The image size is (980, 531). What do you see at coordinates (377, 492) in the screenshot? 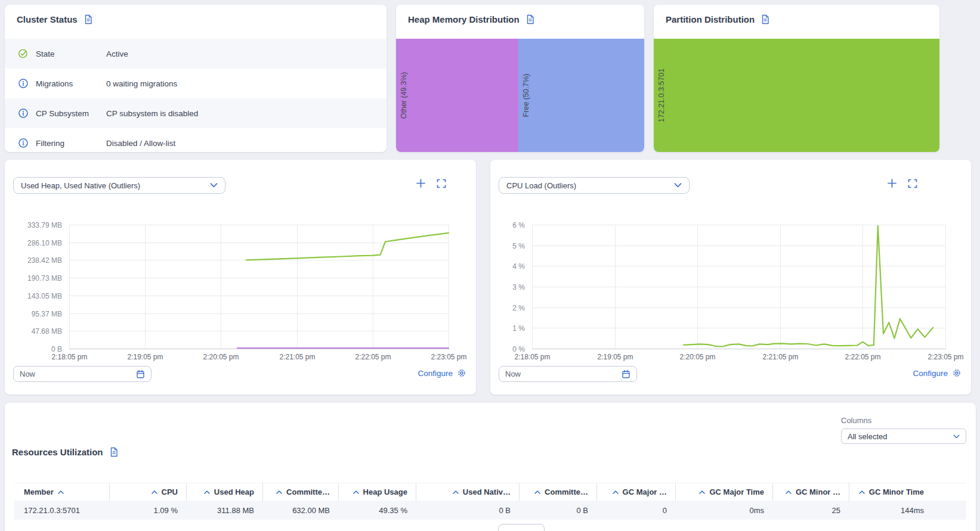
I see `column-header-heap-usage: Heap Usage` at bounding box center [377, 492].